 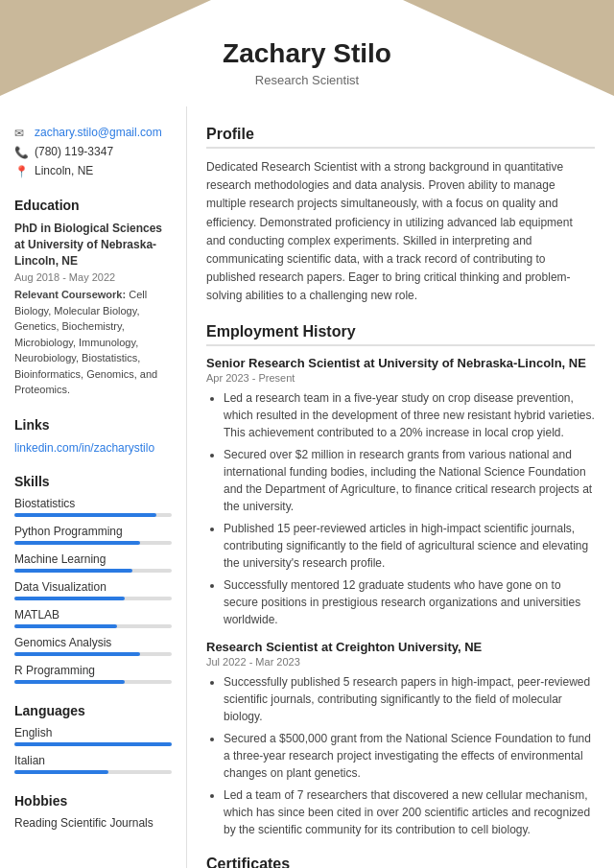 What do you see at coordinates (22, 172) in the screenshot?
I see `location-icon: 📍` at bounding box center [22, 172].